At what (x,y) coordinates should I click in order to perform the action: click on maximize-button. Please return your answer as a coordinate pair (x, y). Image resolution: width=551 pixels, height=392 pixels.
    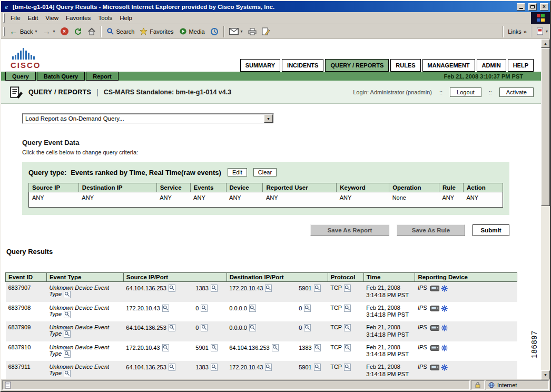
    Looking at the image, I should click on (533, 7).